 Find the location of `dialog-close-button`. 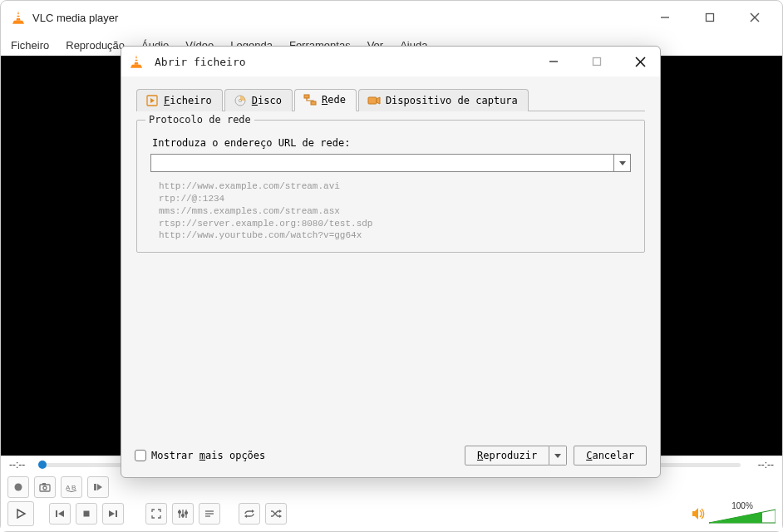

dialog-close-button is located at coordinates (640, 62).